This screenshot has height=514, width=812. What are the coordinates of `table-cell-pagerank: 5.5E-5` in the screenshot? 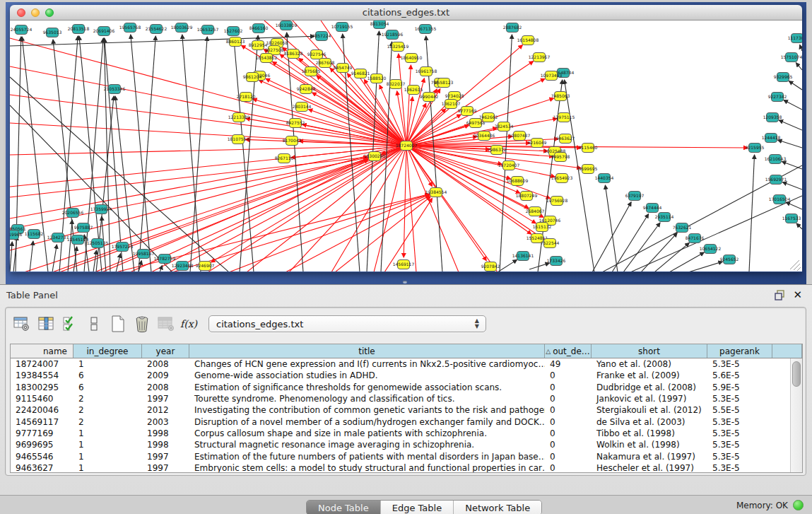 It's located at (740, 410).